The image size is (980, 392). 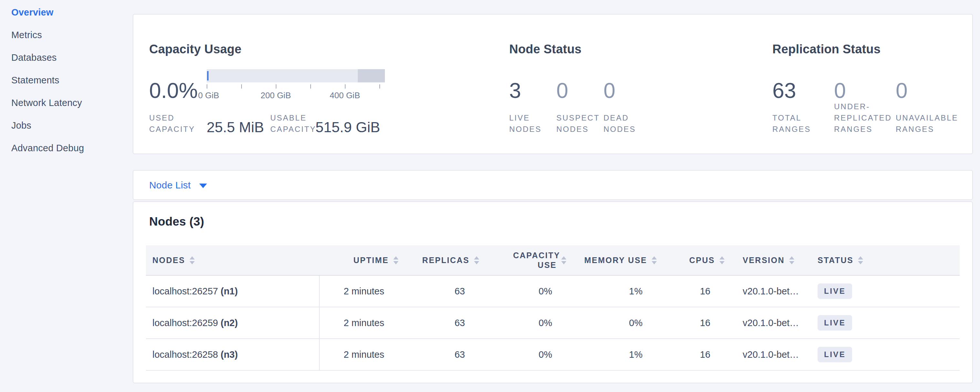 I want to click on used-capacity-value: 25.5 MiB, so click(x=238, y=127).